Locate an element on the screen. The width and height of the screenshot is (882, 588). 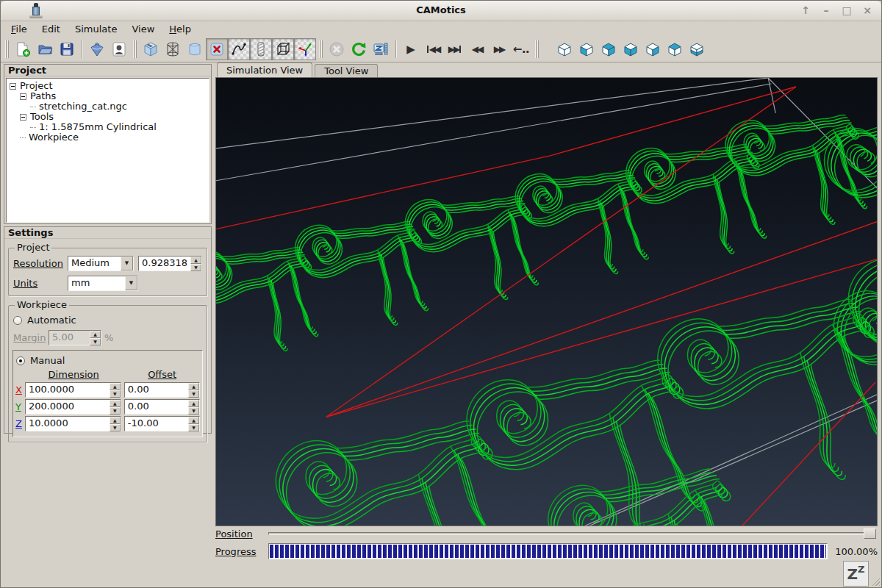
tool-position-icon is located at coordinates (381, 49).